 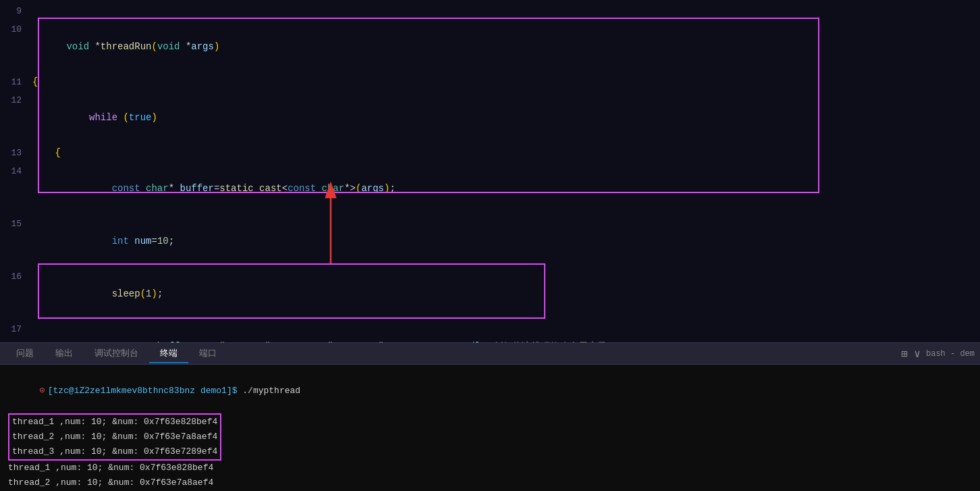 I want to click on terminal-highlight-box: thread_1 ,num: 10; &num: 0x7f63e828bef4 …, so click(x=115, y=437).